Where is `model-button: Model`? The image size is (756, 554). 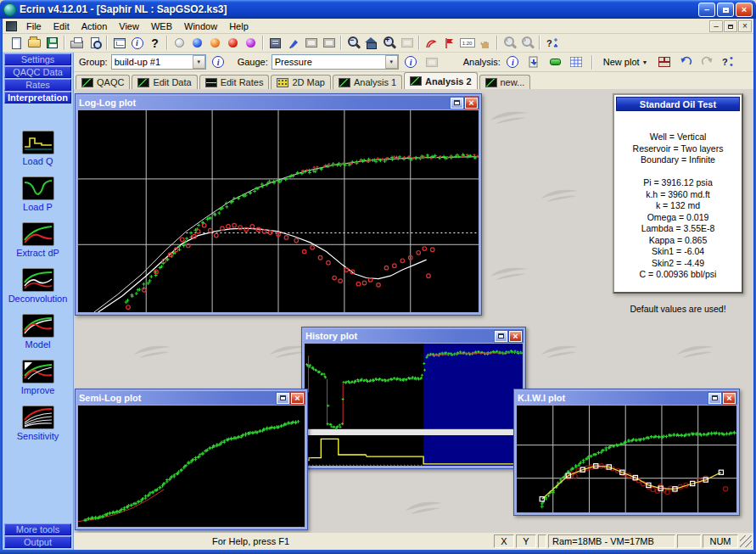
model-button: Model is located at coordinates (38, 332).